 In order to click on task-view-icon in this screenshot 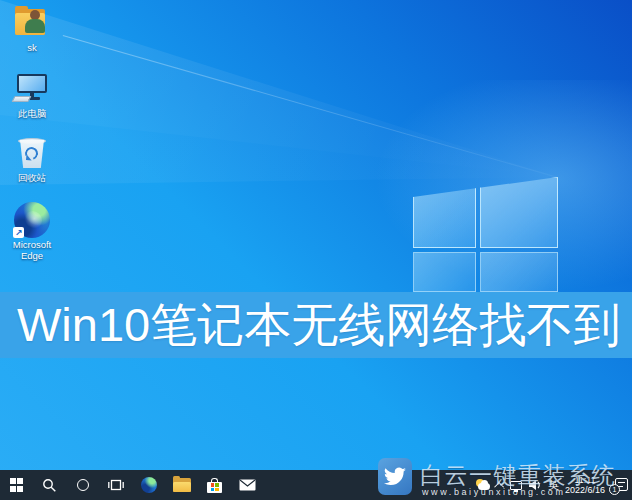, I will do `click(116, 485)`.